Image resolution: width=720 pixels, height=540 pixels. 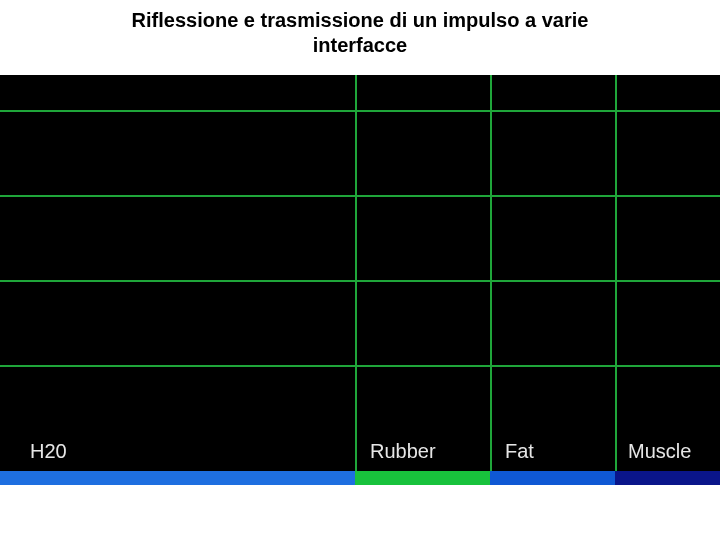 I want to click on region-label-muscle: Muscle, so click(x=660, y=452).